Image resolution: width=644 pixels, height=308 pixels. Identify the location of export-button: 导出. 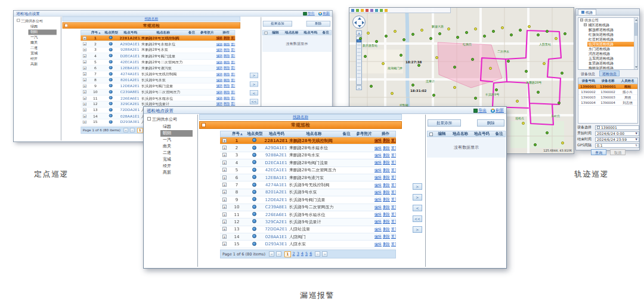
(480, 110).